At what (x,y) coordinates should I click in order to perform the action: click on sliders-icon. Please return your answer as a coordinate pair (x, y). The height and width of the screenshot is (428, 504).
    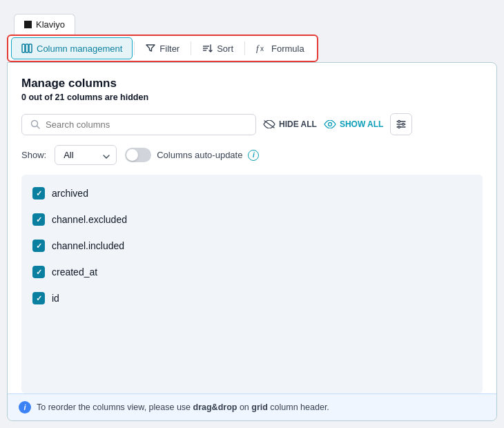
    Looking at the image, I should click on (401, 124).